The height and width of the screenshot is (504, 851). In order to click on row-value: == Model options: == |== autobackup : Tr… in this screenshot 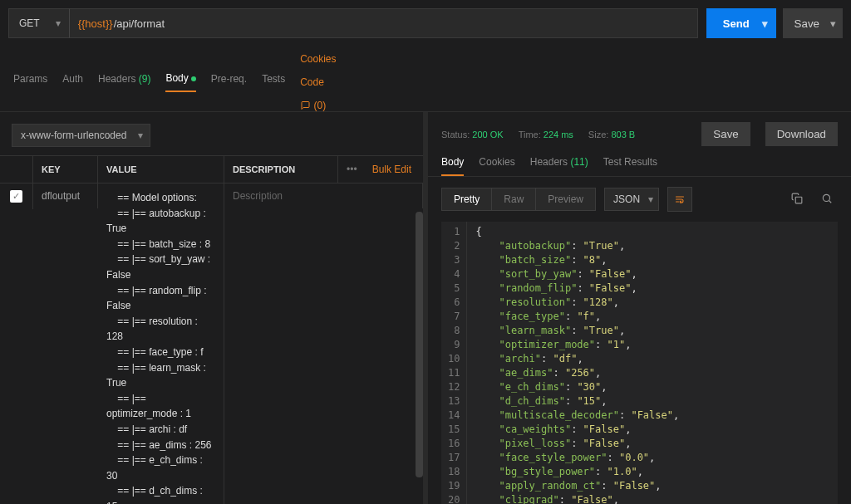, I will do `click(161, 344)`.